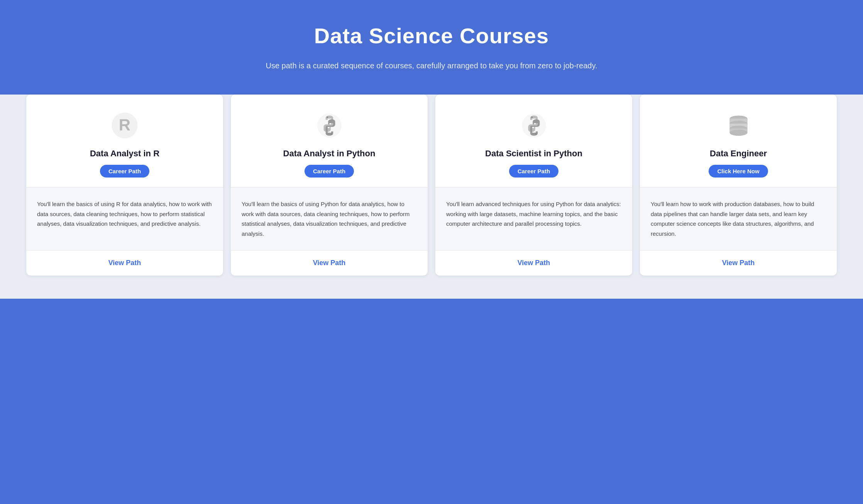 This screenshot has height=504, width=863. Describe the element at coordinates (738, 141) in the screenshot. I see `card-top-3: Data Engineer Click Here Now` at that location.